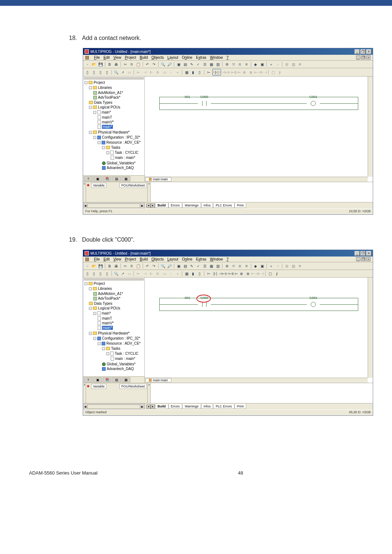 The width and height of the screenshot is (392, 554). What do you see at coordinates (132, 64) in the screenshot?
I see `copy-icon: ⎘` at bounding box center [132, 64].